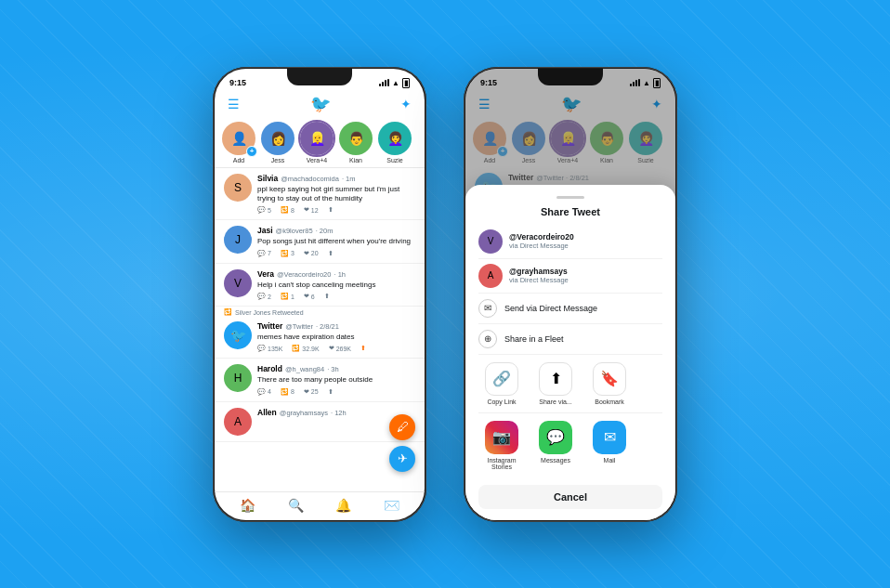 The image size is (890, 588). I want to click on mail-icon: ✉, so click(609, 438).